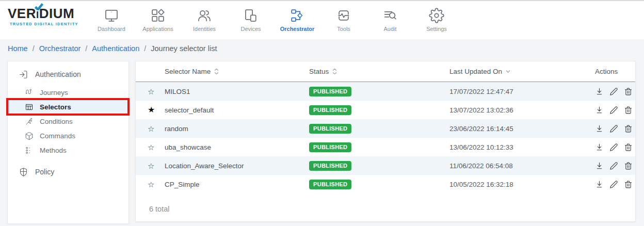  Describe the element at coordinates (385, 72) in the screenshot. I see `table-header: Selector Name Status Last Updated On Act…` at that location.